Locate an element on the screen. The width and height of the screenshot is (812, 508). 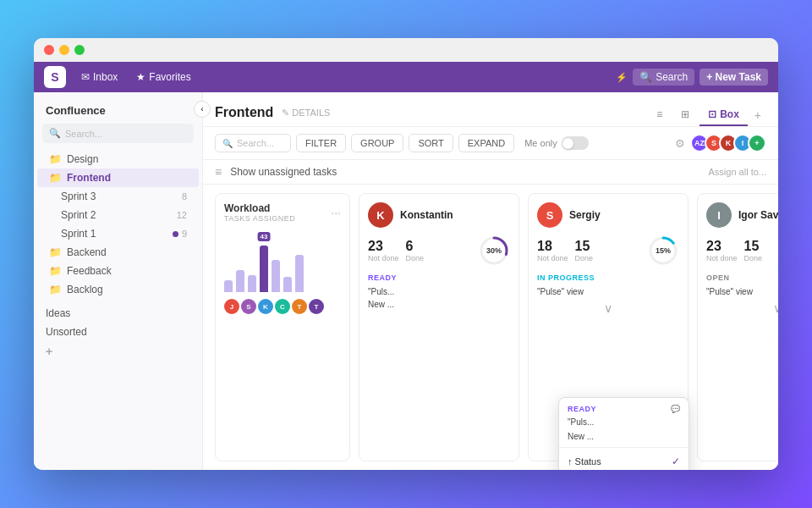
sidebar-item-design: 📁 Design is located at coordinates (118, 159).